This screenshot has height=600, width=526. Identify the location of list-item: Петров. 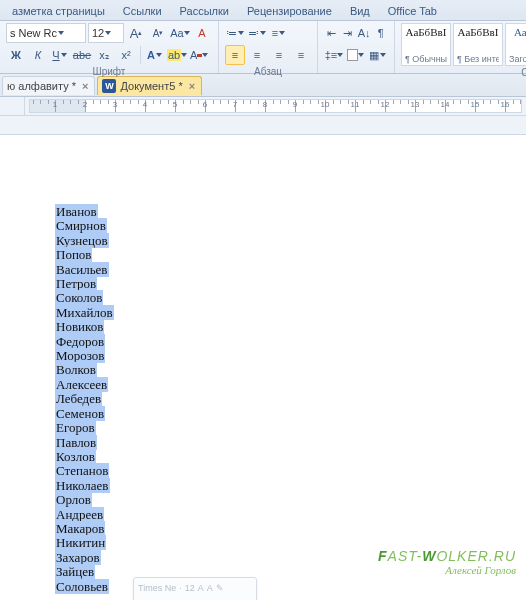
(84, 284).